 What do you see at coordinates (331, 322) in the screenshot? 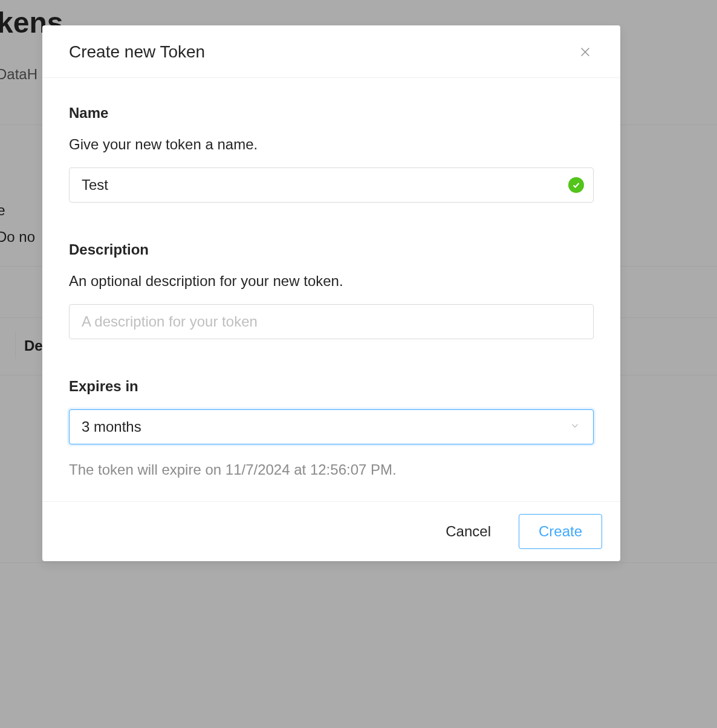
I see `description-input` at bounding box center [331, 322].